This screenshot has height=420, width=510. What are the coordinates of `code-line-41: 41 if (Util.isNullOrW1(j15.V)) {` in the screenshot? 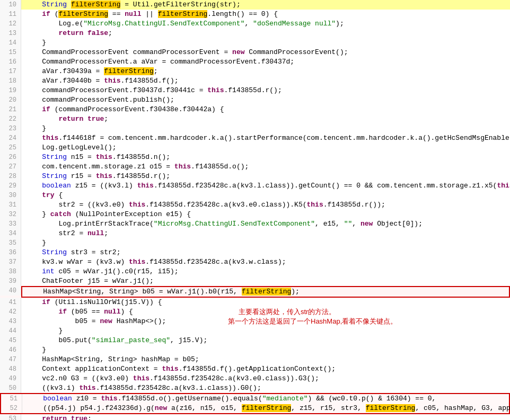 It's located at (255, 302).